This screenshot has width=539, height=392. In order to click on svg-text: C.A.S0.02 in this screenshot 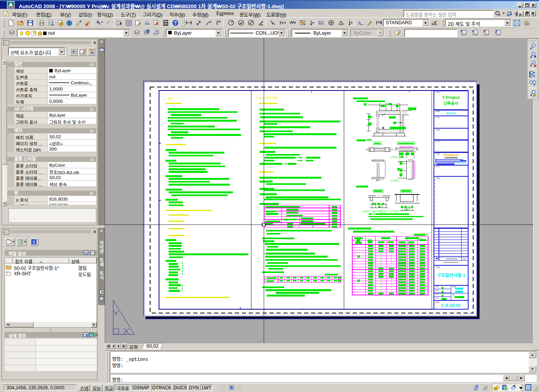, I will do `click(451, 305)`.